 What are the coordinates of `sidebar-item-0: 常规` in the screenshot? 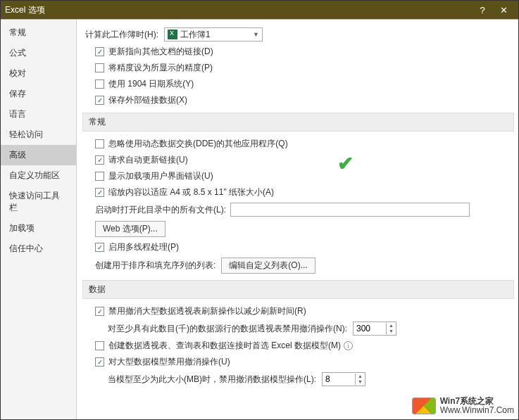 It's located at (38, 32).